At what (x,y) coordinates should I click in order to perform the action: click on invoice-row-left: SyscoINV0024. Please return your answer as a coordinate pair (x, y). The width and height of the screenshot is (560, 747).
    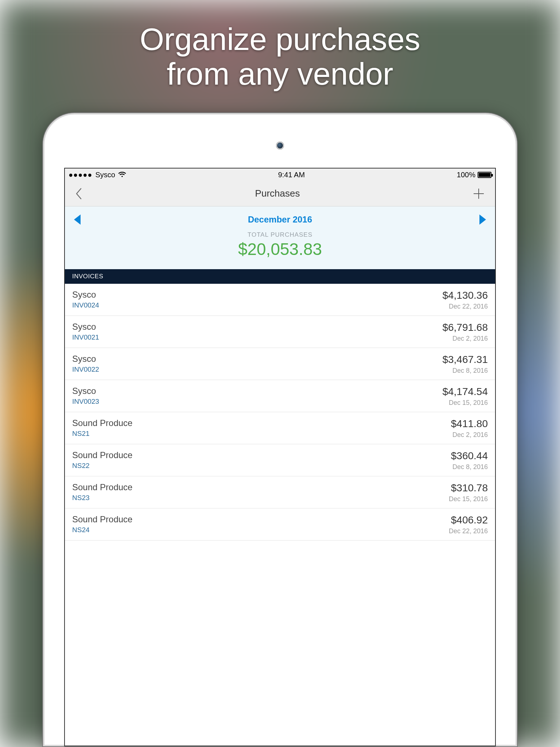
    Looking at the image, I should click on (86, 299).